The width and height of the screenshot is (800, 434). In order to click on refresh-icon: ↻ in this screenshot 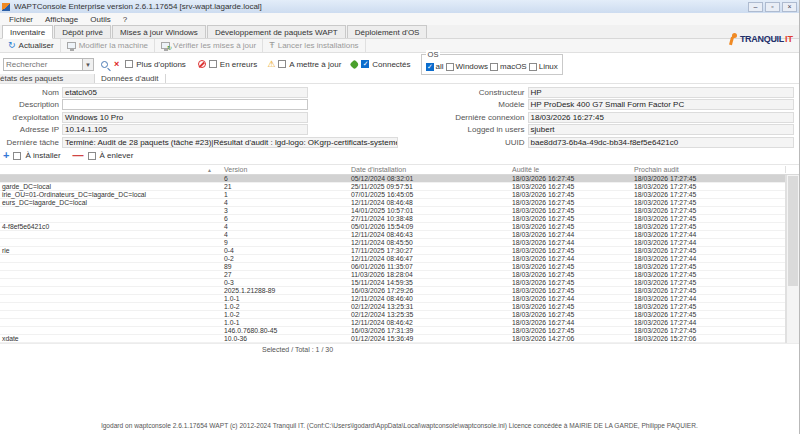, I will do `click(12, 46)`.